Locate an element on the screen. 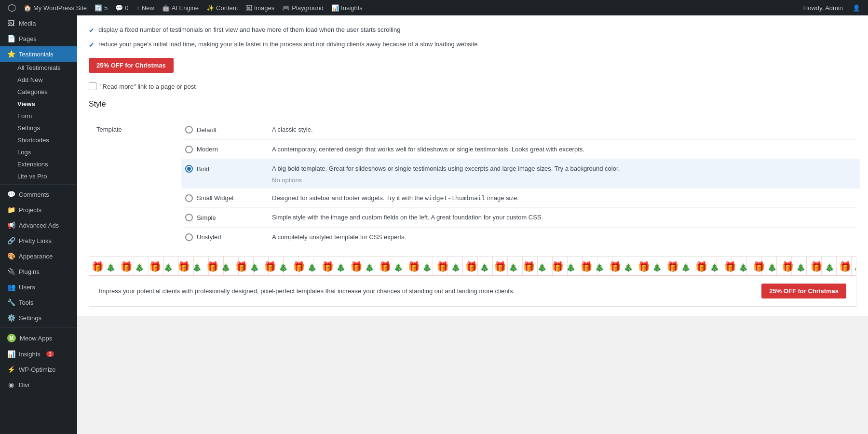  christmas-button-top: 25% OFF for Christmas is located at coordinates (131, 66).